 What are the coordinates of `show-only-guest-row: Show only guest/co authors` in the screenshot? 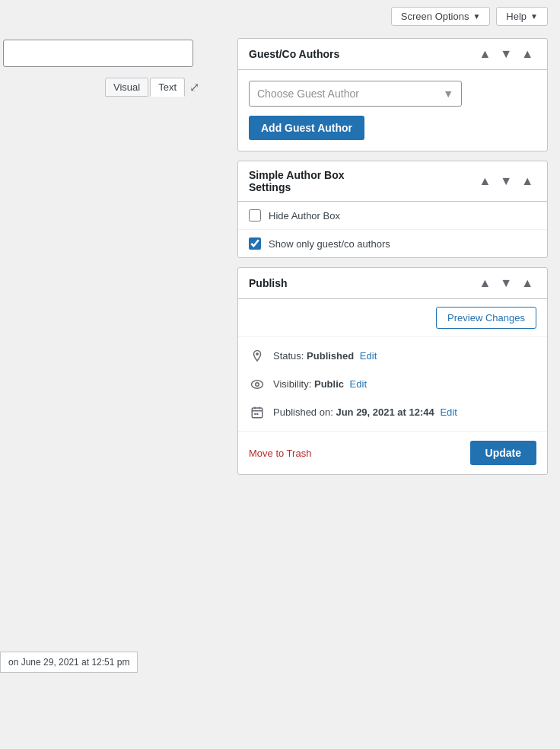 It's located at (393, 244).